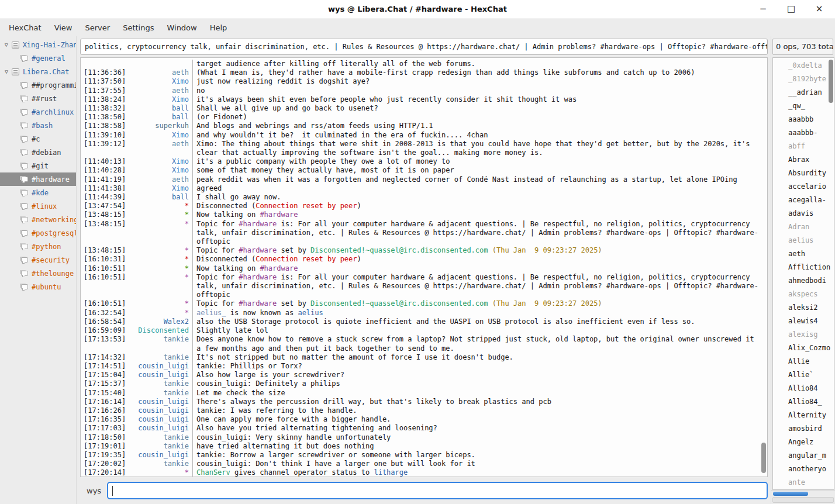 This screenshot has width=835, height=504. Describe the element at coordinates (803, 92) in the screenshot. I see `userlist-item: __adrian` at that location.